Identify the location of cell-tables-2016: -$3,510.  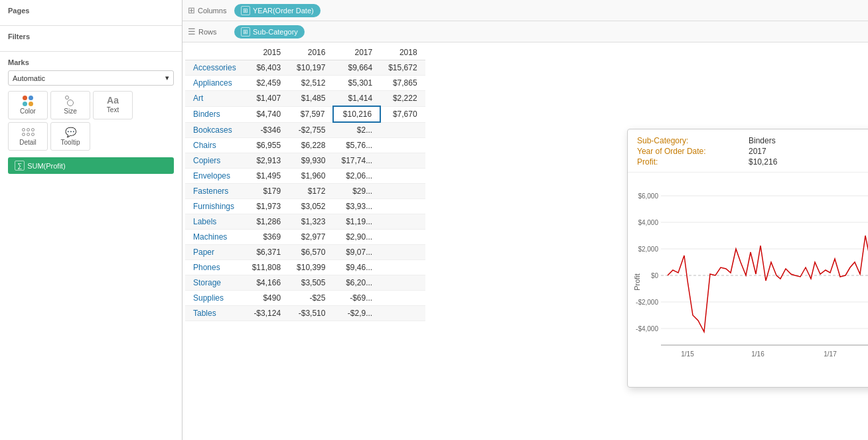
(311, 313).